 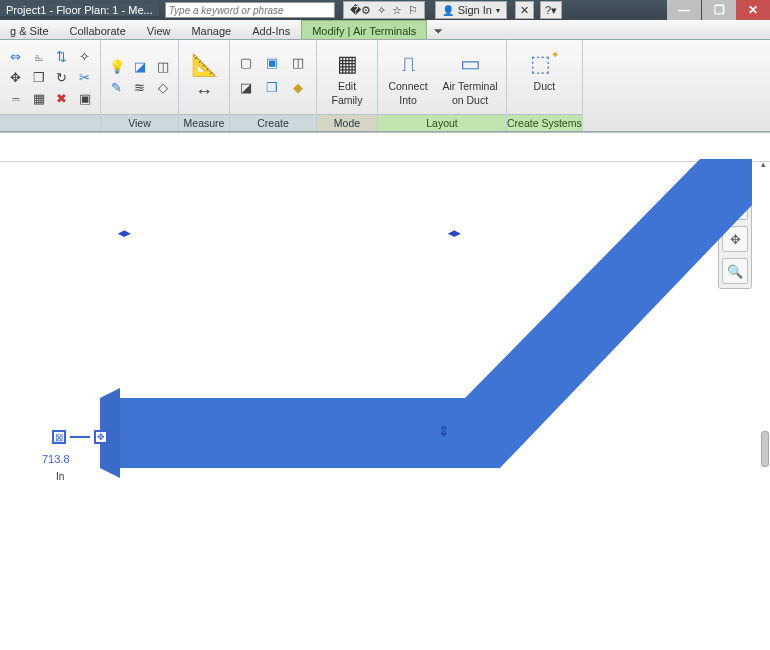 What do you see at coordinates (62, 77) in the screenshot?
I see `rotate-icon: ↻` at bounding box center [62, 77].